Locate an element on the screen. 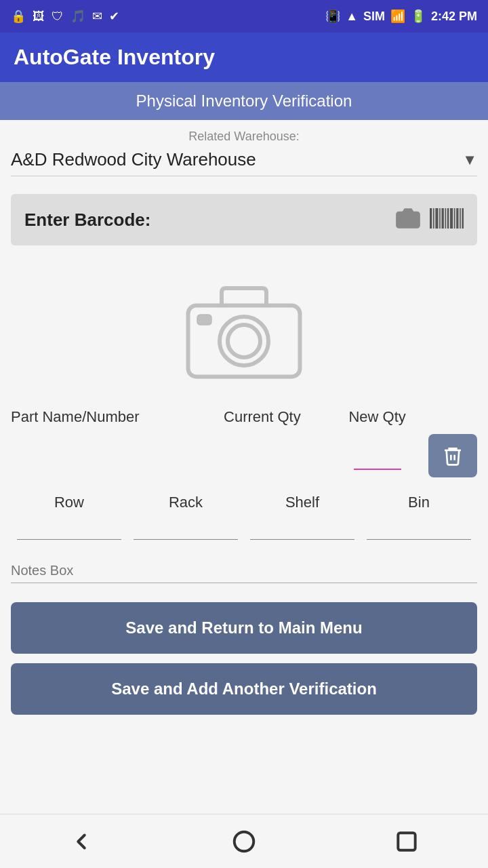 The height and width of the screenshot is (868, 488). wifi-shield-icon: 🛡 is located at coordinates (58, 16).